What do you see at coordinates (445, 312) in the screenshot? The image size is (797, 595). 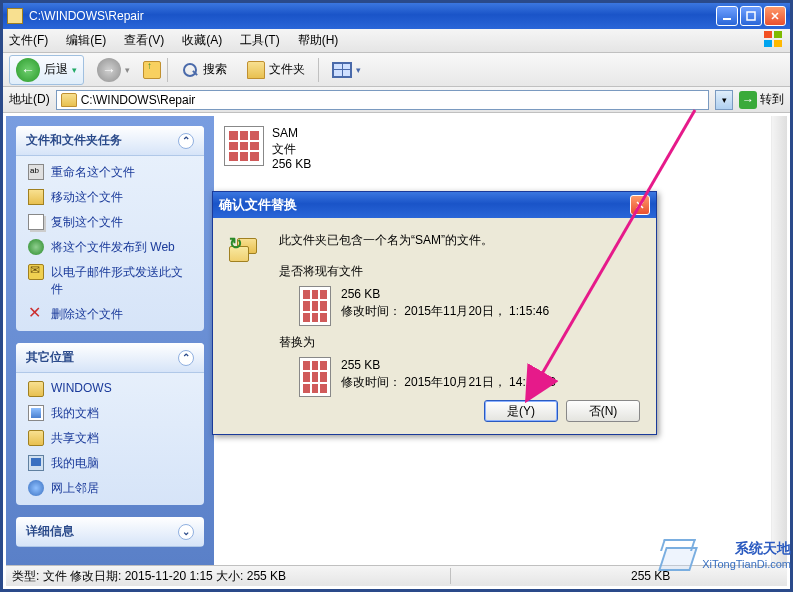 I see `existing-modified: 修改时间： 2015年11月20日， 1:15:46` at bounding box center [445, 312].